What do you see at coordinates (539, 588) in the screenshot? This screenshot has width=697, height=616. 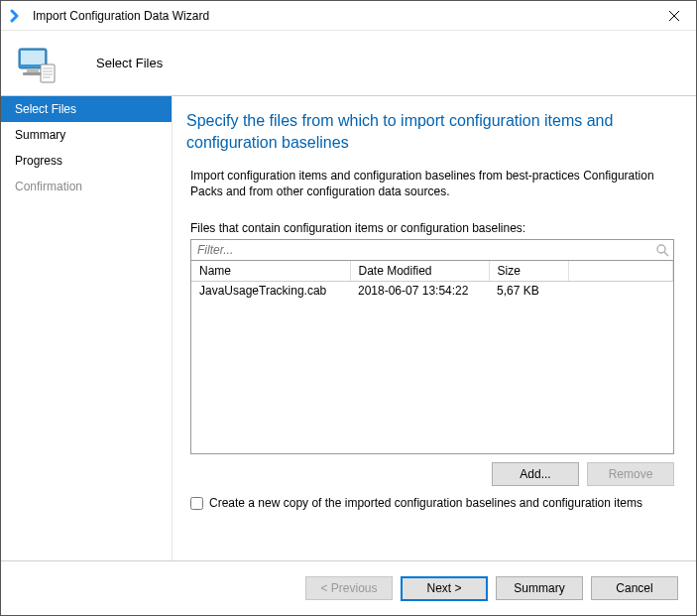 I see `summary-button: Summary` at bounding box center [539, 588].